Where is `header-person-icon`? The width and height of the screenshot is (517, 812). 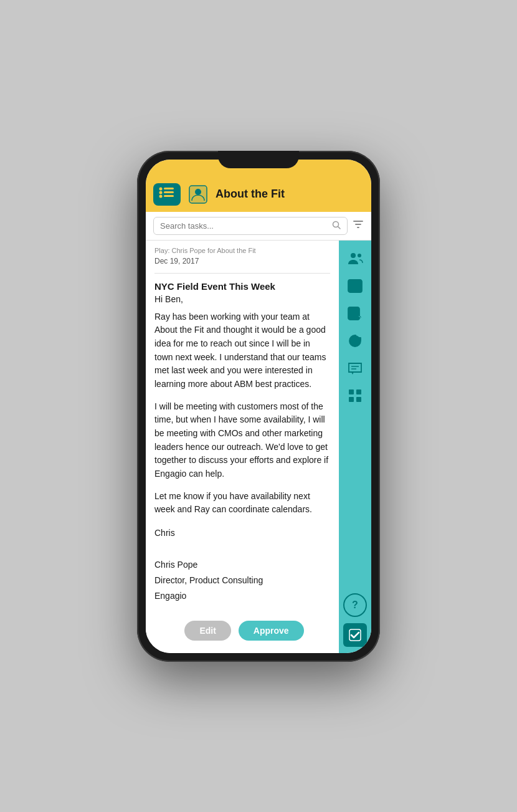 header-person-icon is located at coordinates (198, 194).